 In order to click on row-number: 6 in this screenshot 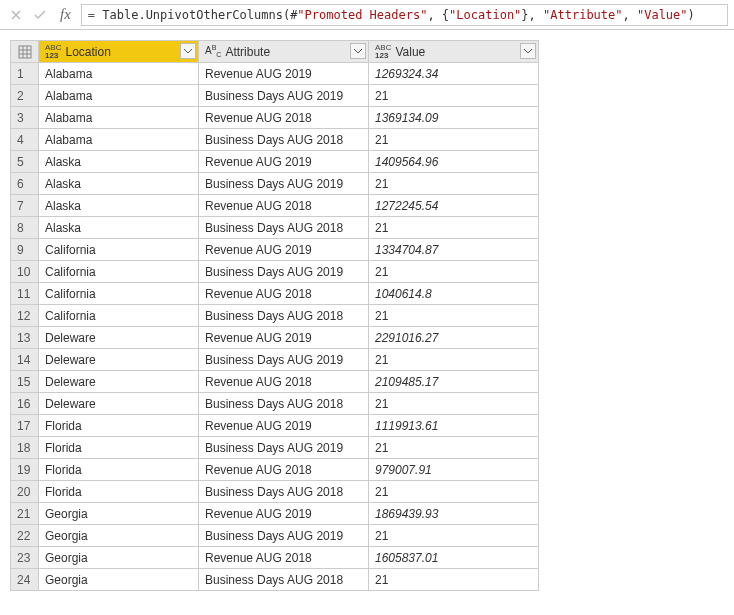, I will do `click(25, 184)`.